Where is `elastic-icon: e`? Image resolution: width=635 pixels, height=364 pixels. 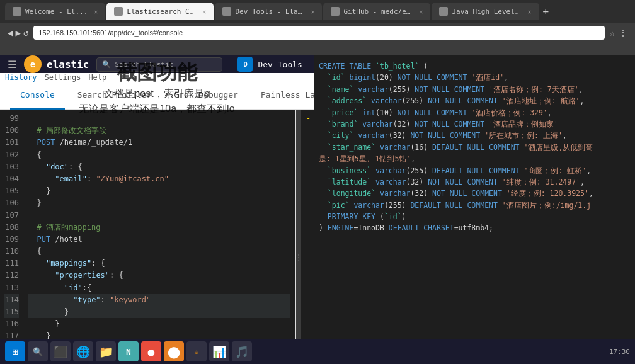
elastic-icon: e is located at coordinates (33, 64).